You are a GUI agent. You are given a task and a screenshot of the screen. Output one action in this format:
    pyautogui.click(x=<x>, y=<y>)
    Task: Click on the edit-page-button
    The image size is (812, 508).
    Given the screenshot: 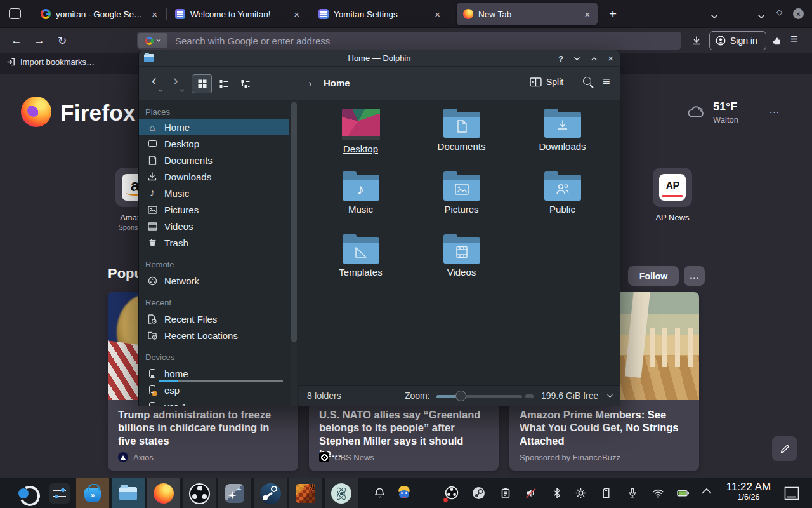 What is the action you would take?
    pyautogui.click(x=784, y=448)
    